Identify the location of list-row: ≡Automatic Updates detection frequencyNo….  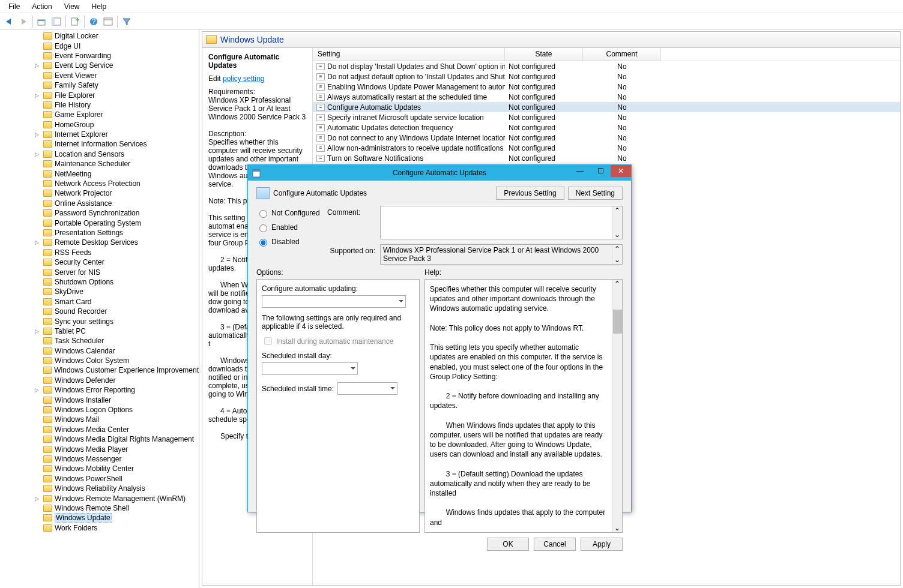
(606, 127).